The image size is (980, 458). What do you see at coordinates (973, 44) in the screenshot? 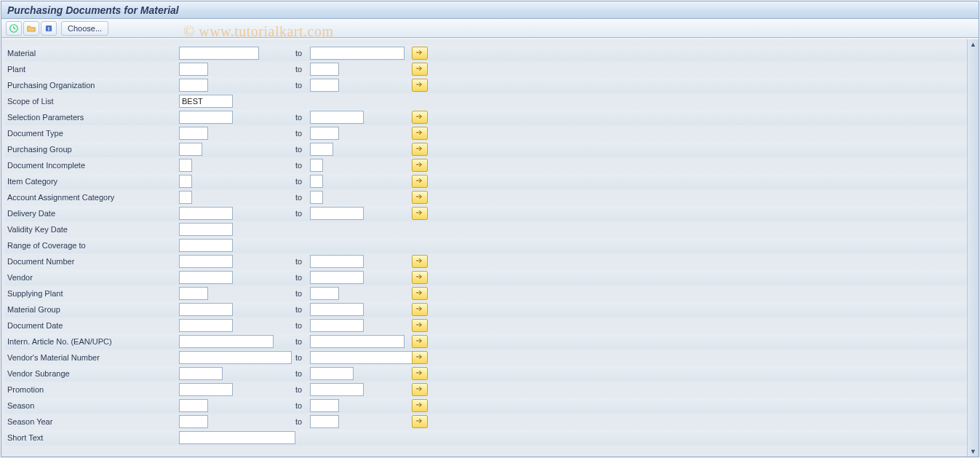
I see `scroll-up-arrow-icon: ▲` at bounding box center [973, 44].